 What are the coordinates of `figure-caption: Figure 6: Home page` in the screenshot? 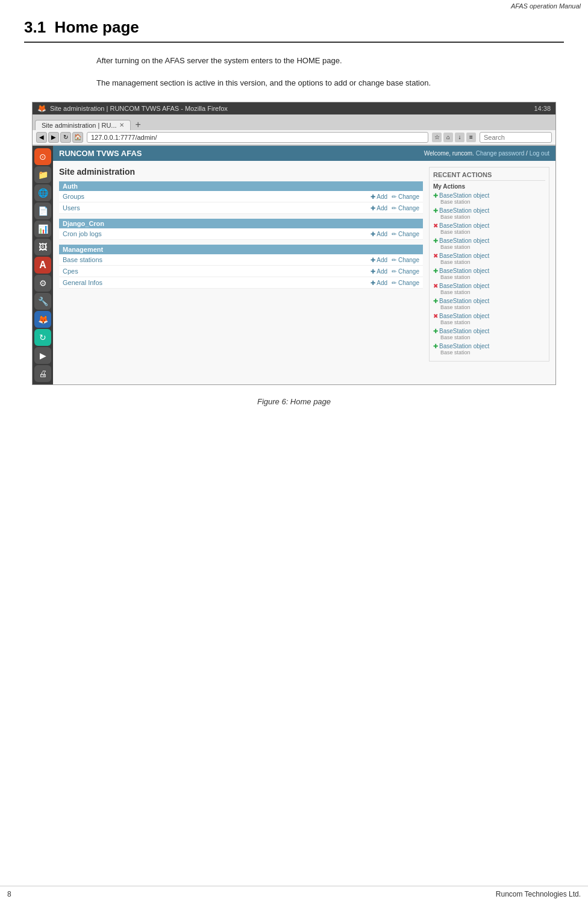 It's located at (294, 401).